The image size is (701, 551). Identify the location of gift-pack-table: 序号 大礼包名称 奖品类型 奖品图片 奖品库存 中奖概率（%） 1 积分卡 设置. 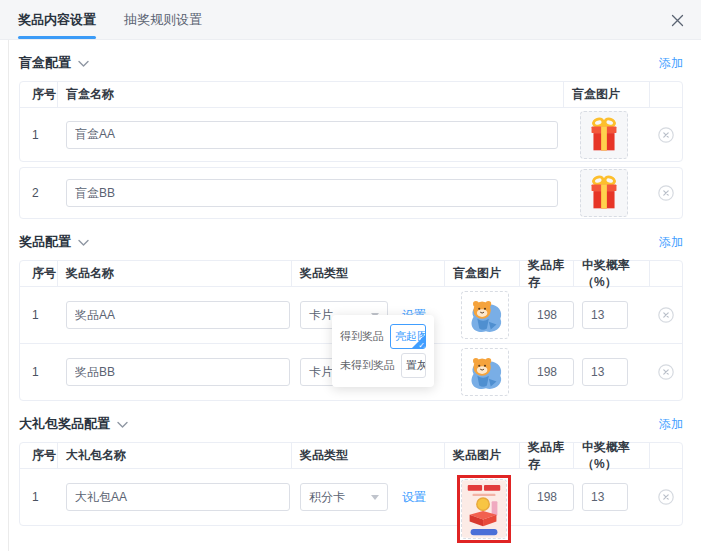
(351, 484).